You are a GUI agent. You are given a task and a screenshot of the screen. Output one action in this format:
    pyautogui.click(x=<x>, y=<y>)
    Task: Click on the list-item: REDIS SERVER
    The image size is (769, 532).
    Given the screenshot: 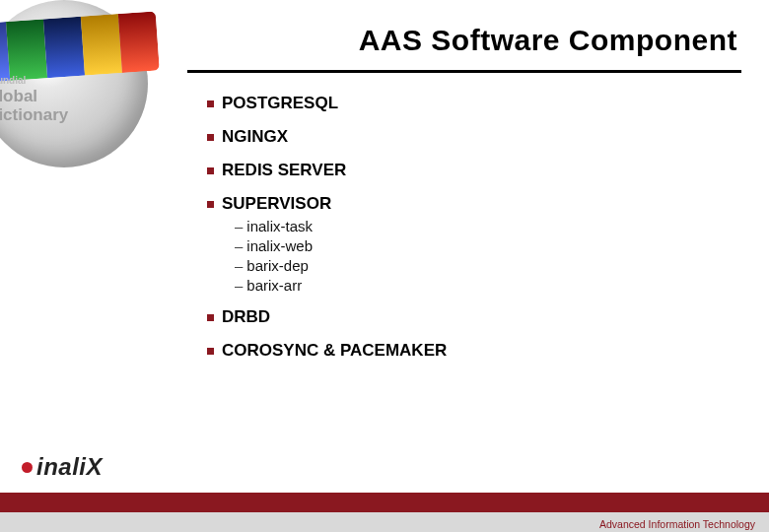 What is the action you would take?
    pyautogui.click(x=468, y=170)
    